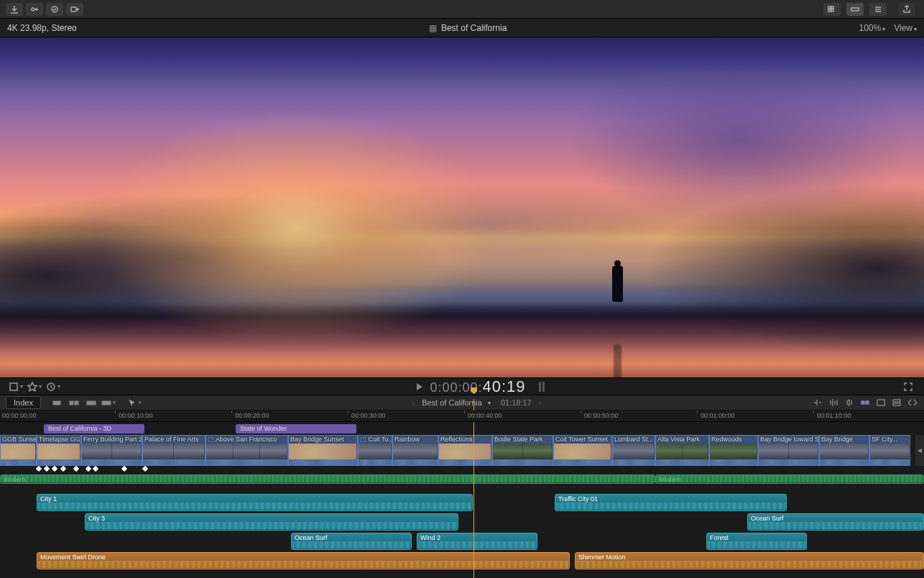 The image size is (924, 578). Describe the element at coordinates (53, 387) in the screenshot. I see `retime-menu: ▾` at that location.